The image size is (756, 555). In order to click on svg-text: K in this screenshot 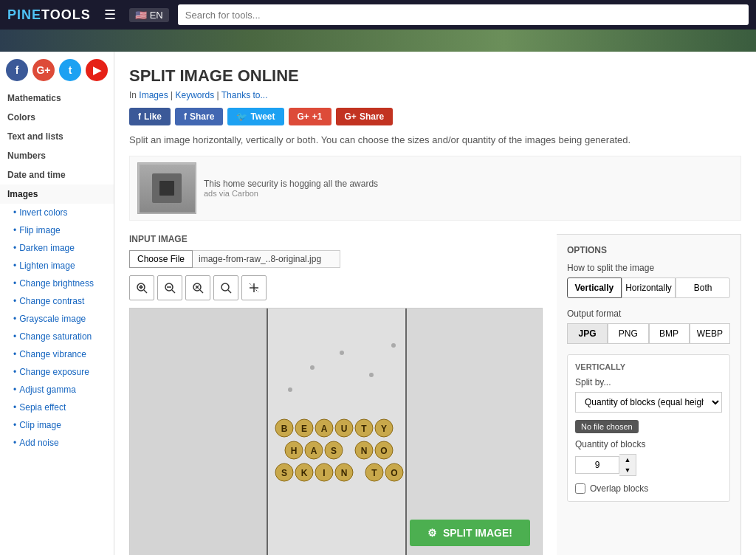, I will do `click(304, 473)`.